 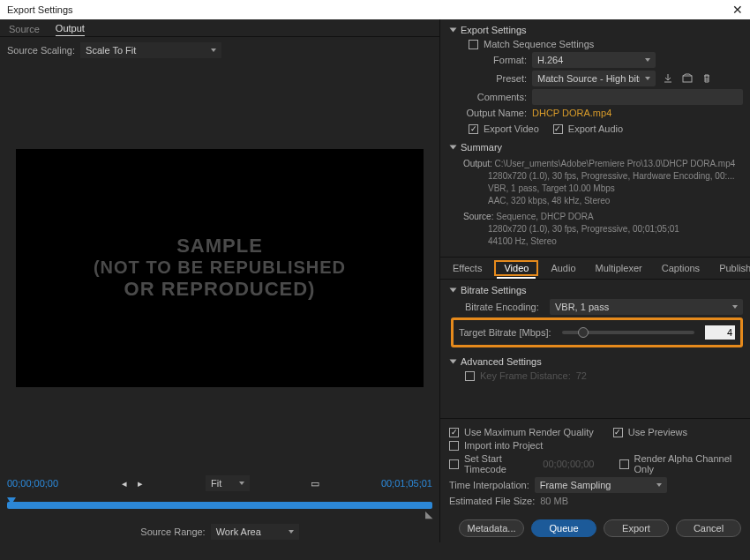 What do you see at coordinates (173, 532) in the screenshot?
I see `source-range-label: Source Range:` at bounding box center [173, 532].